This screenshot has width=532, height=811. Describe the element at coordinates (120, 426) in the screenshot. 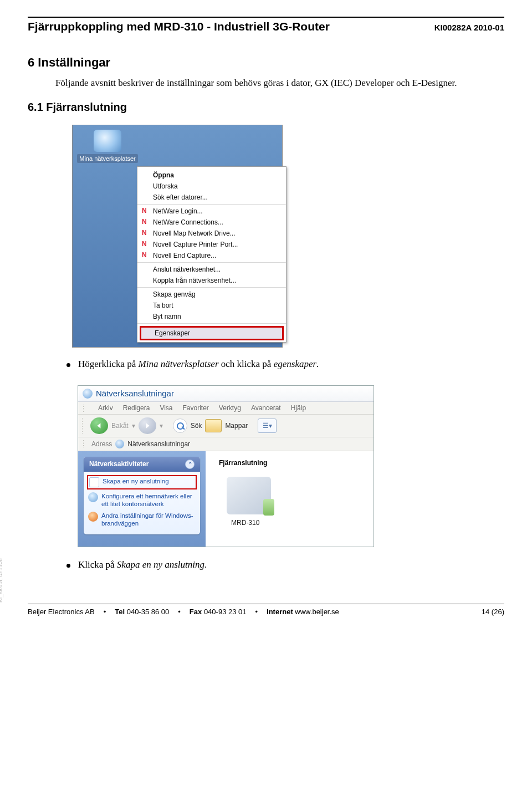

I see `back-label: Bakåt` at that location.